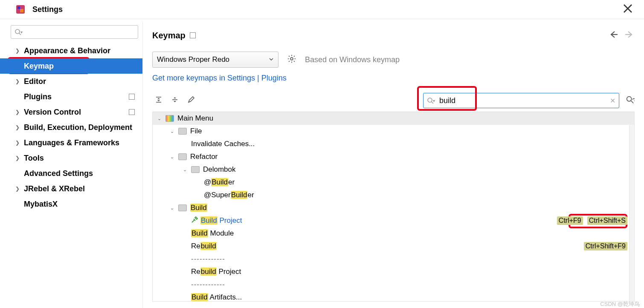 The width and height of the screenshot is (644, 308). What do you see at coordinates (352, 60) in the screenshot?
I see `based-on-label: Based on Windows keymap` at bounding box center [352, 60].